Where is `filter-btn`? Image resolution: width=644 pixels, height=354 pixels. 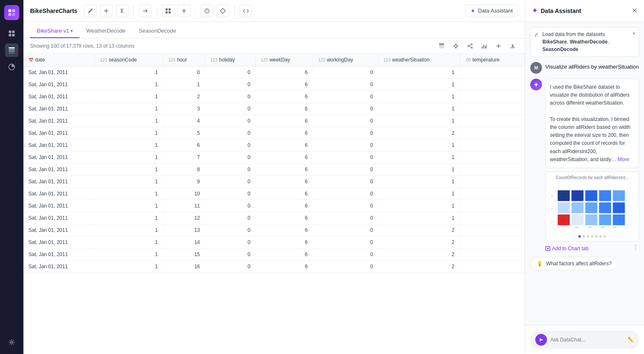
filter-btn is located at coordinates (456, 46).